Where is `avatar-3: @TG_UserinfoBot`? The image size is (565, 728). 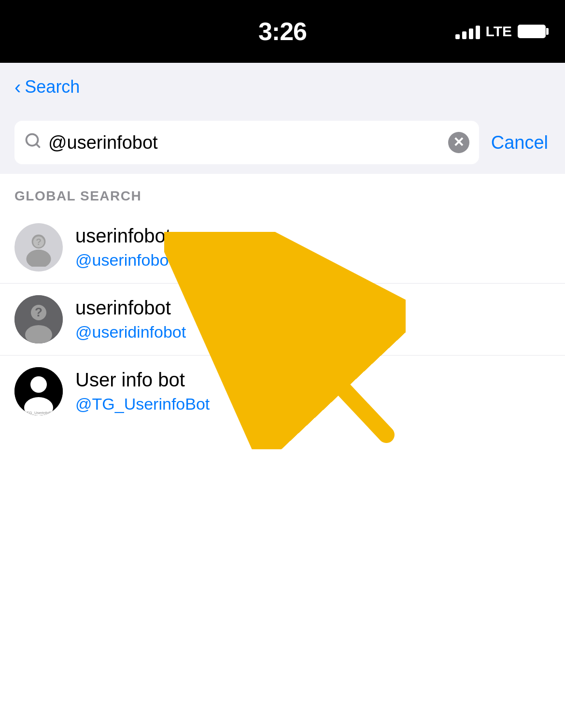 avatar-3: @TG_UserinfoBot is located at coordinates (39, 391).